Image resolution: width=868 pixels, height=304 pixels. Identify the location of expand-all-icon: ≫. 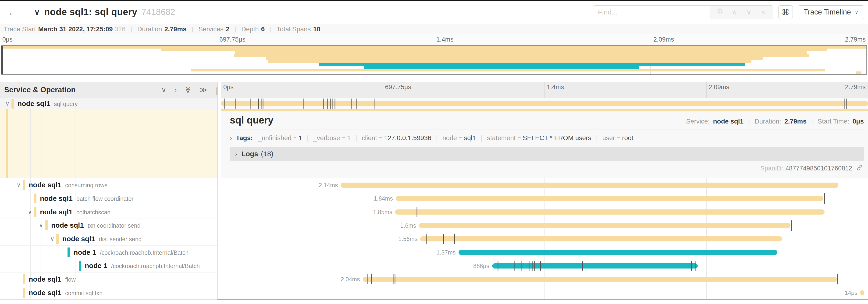
(204, 90).